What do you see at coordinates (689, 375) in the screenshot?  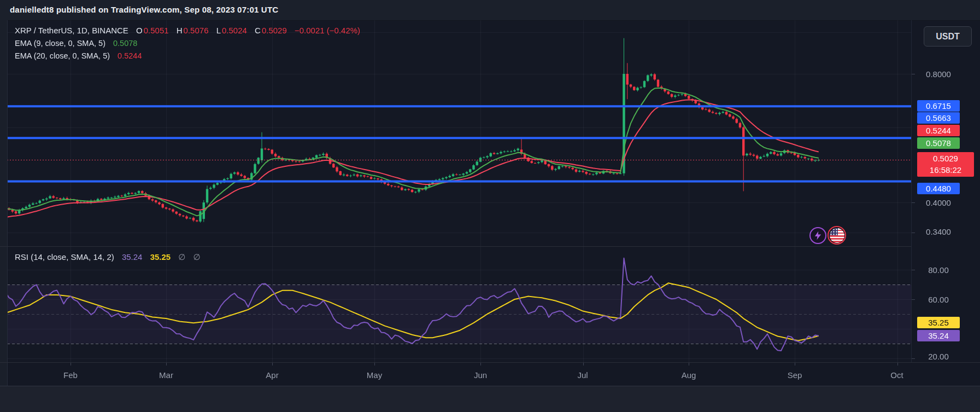 I see `month-label-aug: Aug` at bounding box center [689, 375].